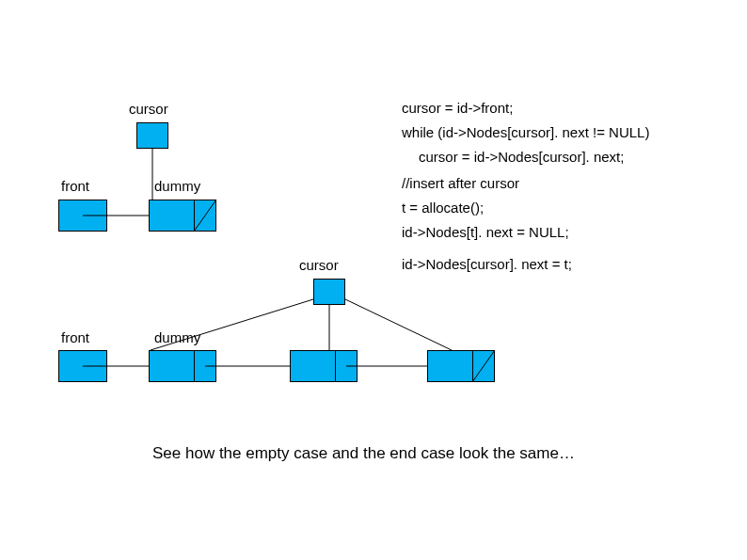 This screenshot has width=747, height=560. I want to click on node-mid, so click(314, 366).